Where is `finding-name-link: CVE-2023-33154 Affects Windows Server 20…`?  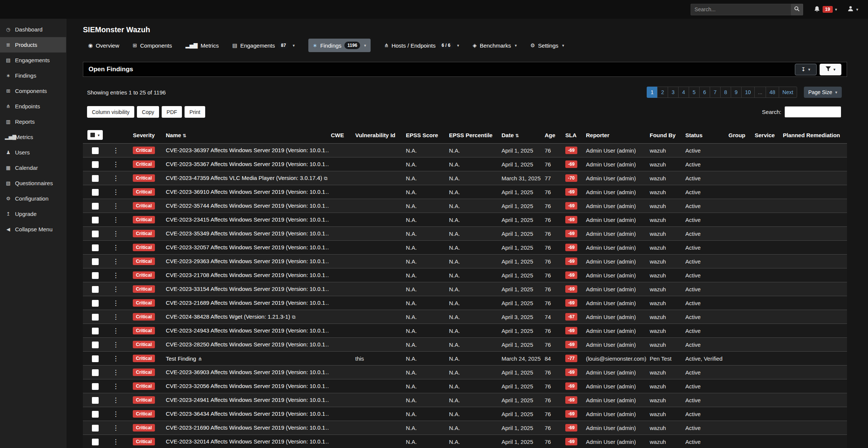
finding-name-link: CVE-2023-33154 Affects Windows Server 20… is located at coordinates (247, 289).